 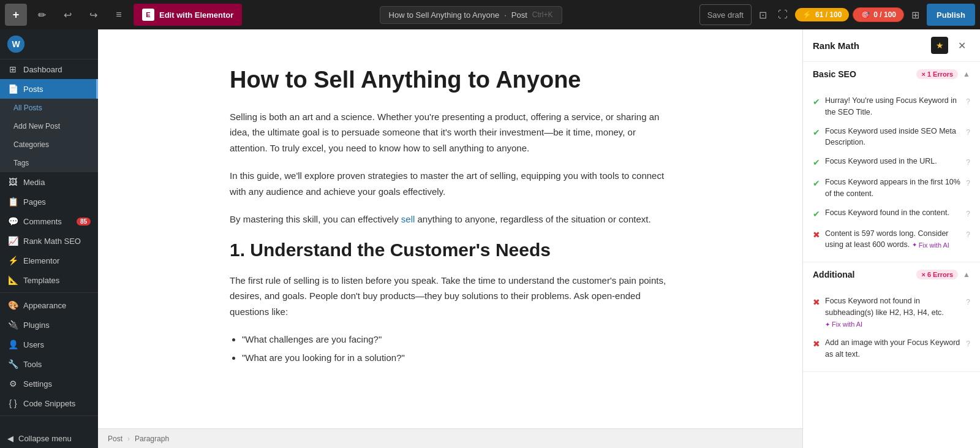 What do you see at coordinates (49, 126) in the screenshot?
I see `sidebar-item-add-new-post: Add New Post` at bounding box center [49, 126].